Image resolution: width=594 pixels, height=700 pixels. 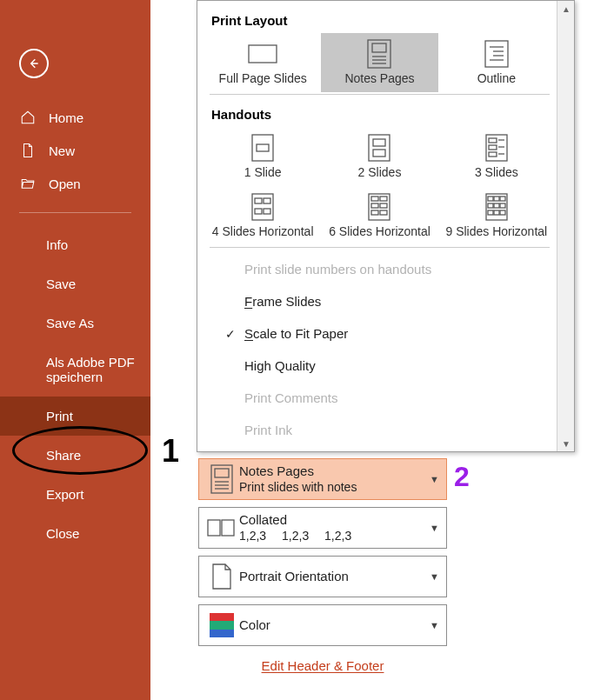 What do you see at coordinates (222, 528) in the screenshot?
I see `collated-icon` at bounding box center [222, 528].